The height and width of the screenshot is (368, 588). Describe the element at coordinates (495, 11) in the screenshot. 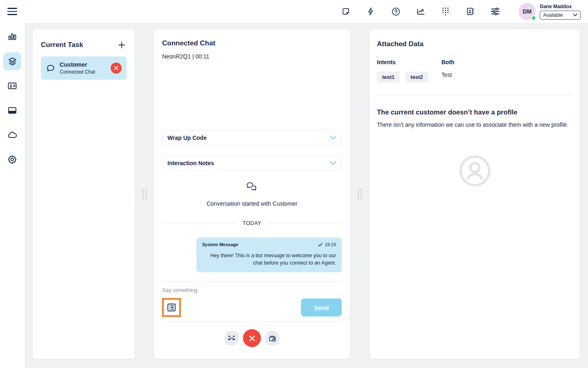

I see `settings-sliders-icon` at that location.